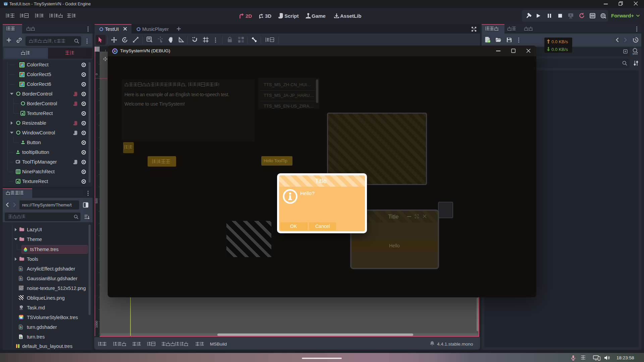 The height and width of the screenshot is (362, 644). Describe the element at coordinates (21, 338) in the screenshot. I see `svg-text: VS` at that location.